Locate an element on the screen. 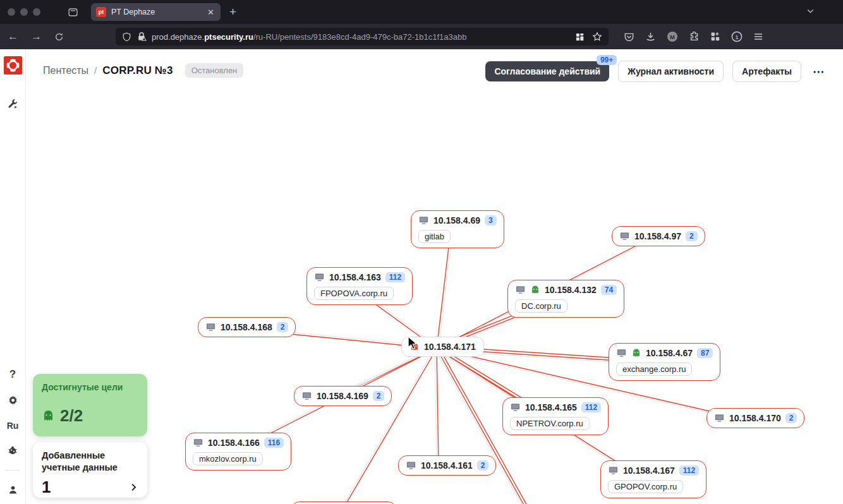 The height and width of the screenshot is (504, 843). chevron-right-icon is located at coordinates (134, 488).